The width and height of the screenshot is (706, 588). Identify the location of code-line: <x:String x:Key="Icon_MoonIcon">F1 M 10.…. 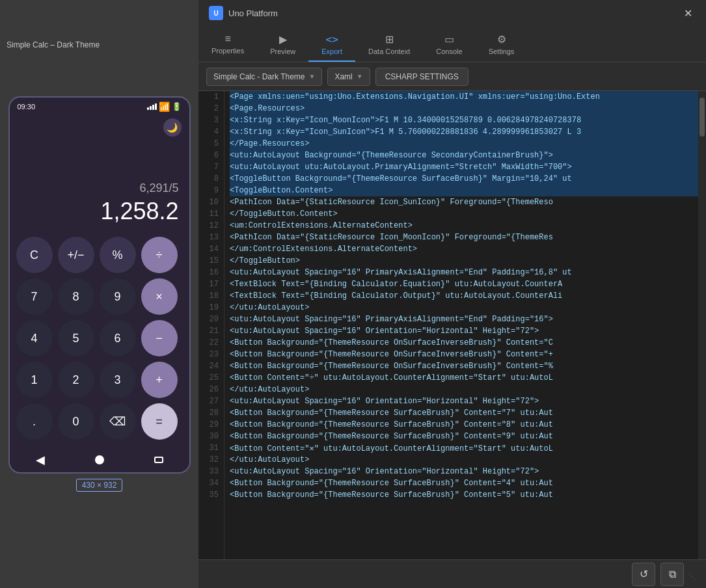
(464, 120).